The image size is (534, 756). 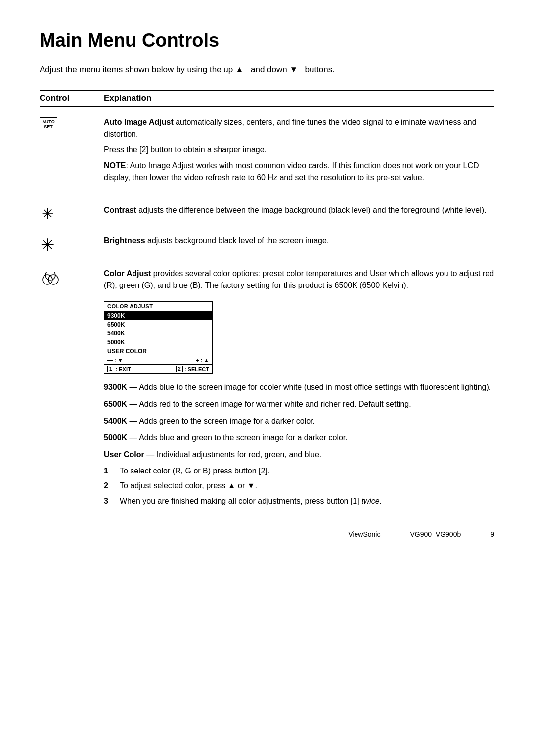 I want to click on intro-paragraph: Adjust the menu items shown below by usi…, so click(x=267, y=70).